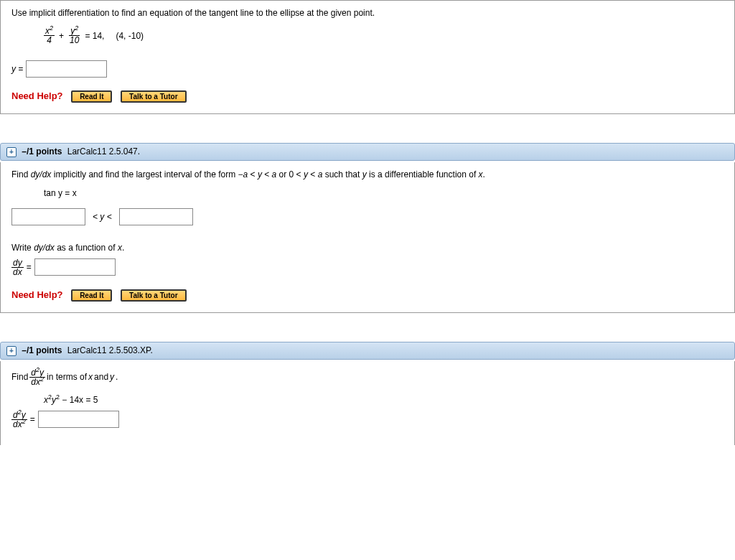  What do you see at coordinates (49, 36) in the screenshot?
I see `fraction-x2-4: x2 4` at bounding box center [49, 36].